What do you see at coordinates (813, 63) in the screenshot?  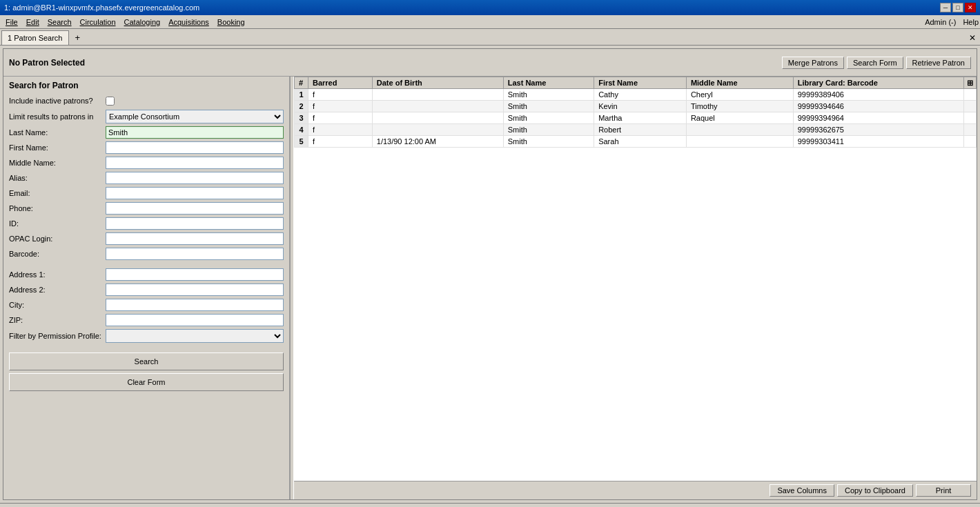 I see `merge-patrons-button: Merge Patrons` at bounding box center [813, 63].